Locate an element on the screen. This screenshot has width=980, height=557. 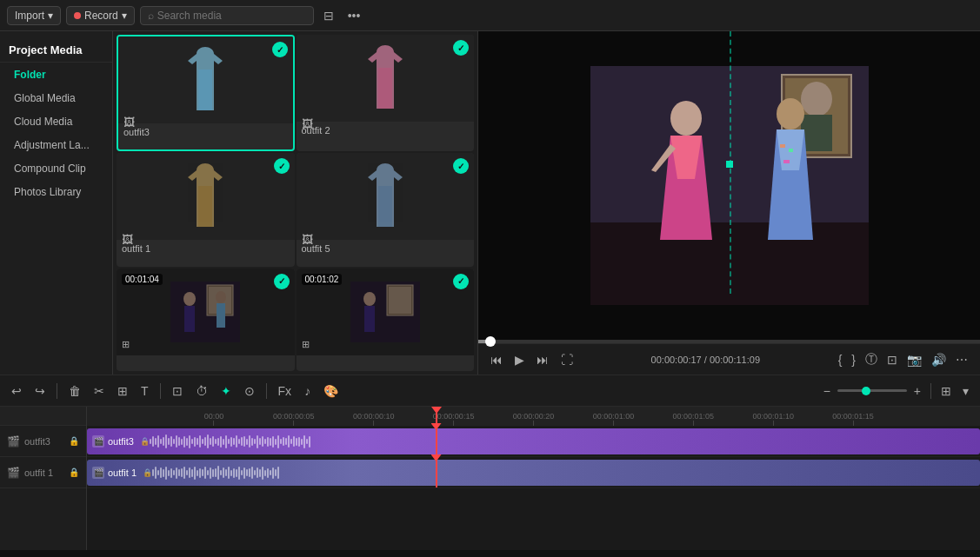
tl-undo-button: ↩ is located at coordinates (17, 391).